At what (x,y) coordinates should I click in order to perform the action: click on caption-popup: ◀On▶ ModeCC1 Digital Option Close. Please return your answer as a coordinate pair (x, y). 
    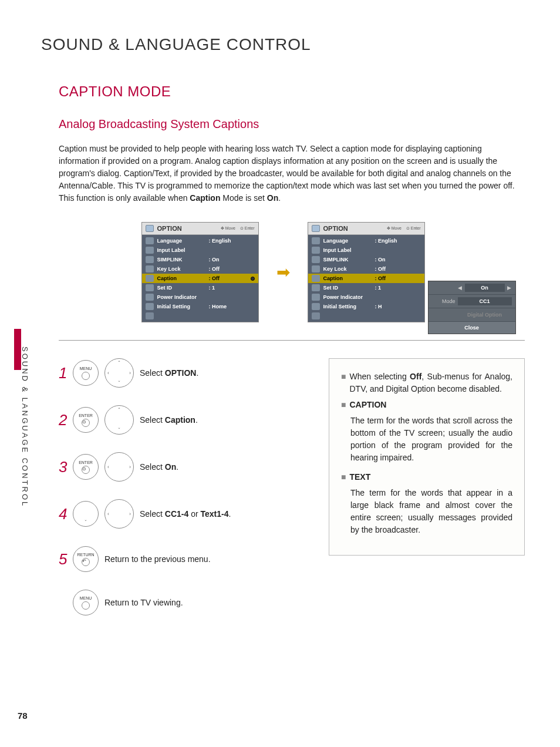
    Looking at the image, I should click on (472, 308).